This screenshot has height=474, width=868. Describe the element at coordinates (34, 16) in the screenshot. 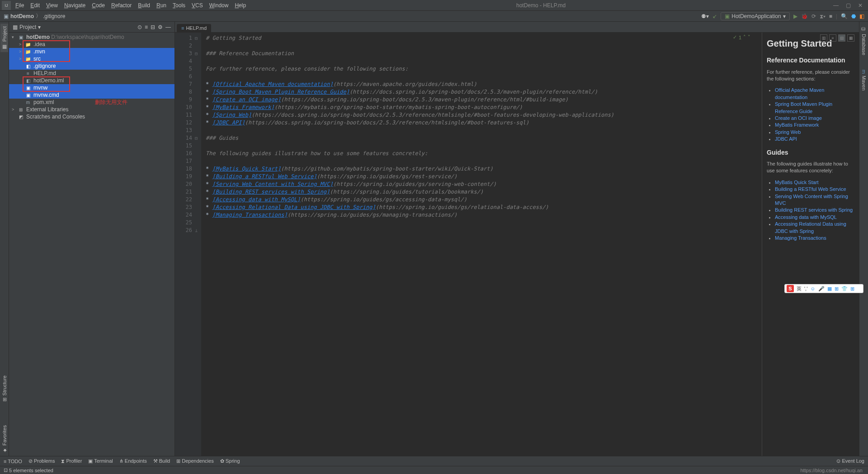

I see `breadcrumb: ▣ hotDemo 〉 .gitignore` at that location.